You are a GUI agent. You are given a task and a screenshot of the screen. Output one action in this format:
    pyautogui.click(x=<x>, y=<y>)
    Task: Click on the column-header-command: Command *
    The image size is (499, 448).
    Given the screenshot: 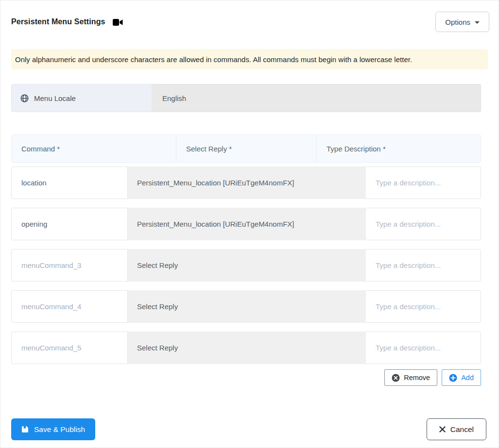 What is the action you would take?
    pyautogui.click(x=94, y=149)
    